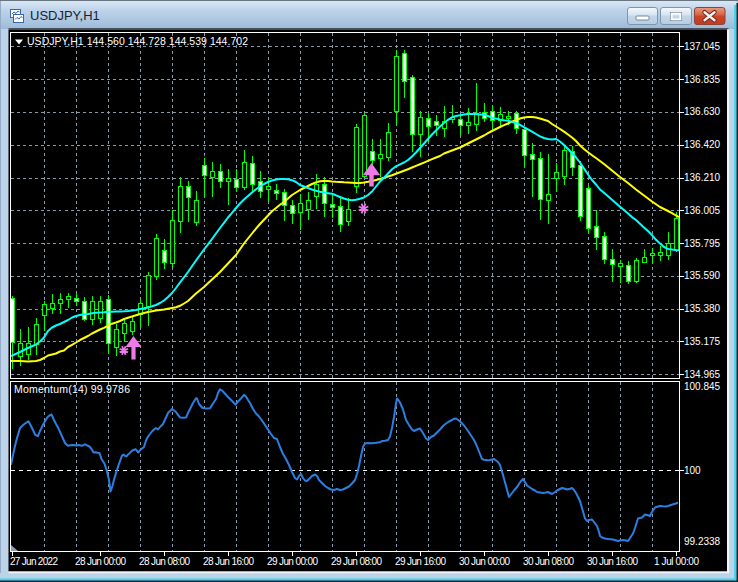 Image resolution: width=738 pixels, height=582 pixels. What do you see at coordinates (702, 244) in the screenshot?
I see `svg-text: 135.795` at bounding box center [702, 244].